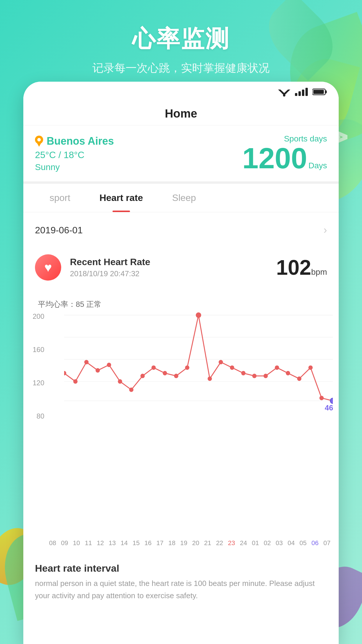  Describe the element at coordinates (319, 272) in the screenshot. I see `bpm-unit: bpm` at that location.